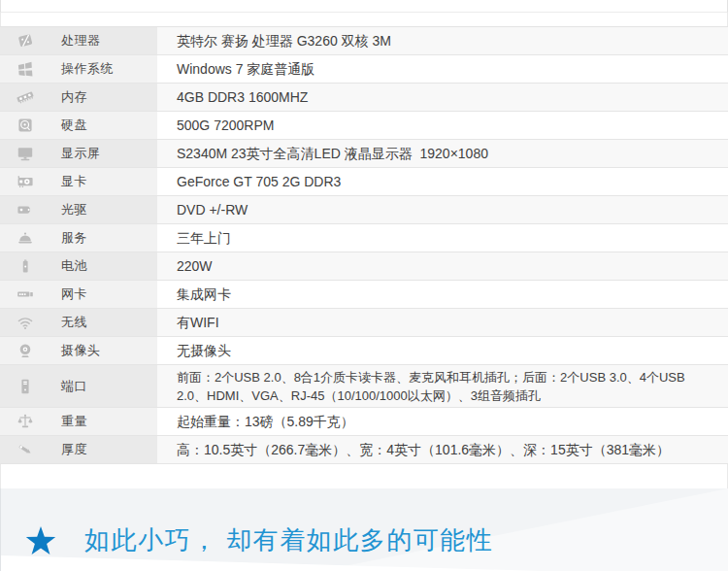 This screenshot has width=728, height=571. I want to click on spec-row: 操作系统Windows 7 家庭普通版, so click(364, 70).